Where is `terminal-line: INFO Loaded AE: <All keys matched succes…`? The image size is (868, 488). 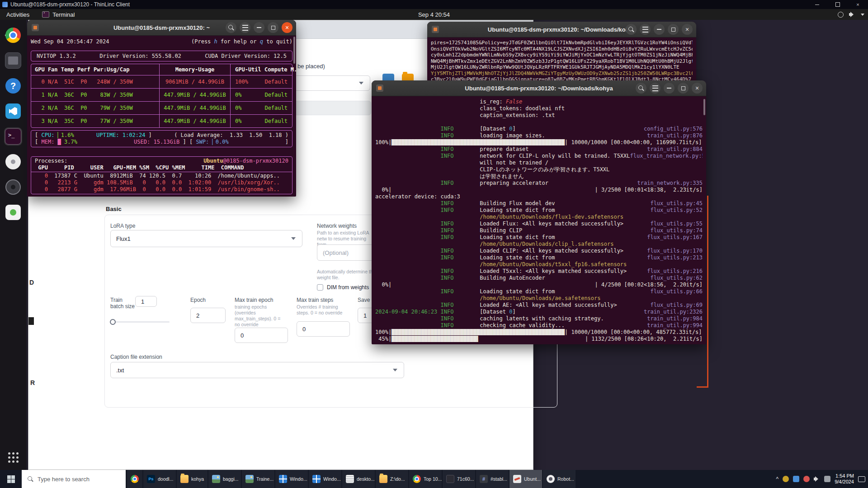
terminal-line: INFO Loaded AE: <All keys matched succes… is located at coordinates (539, 305).